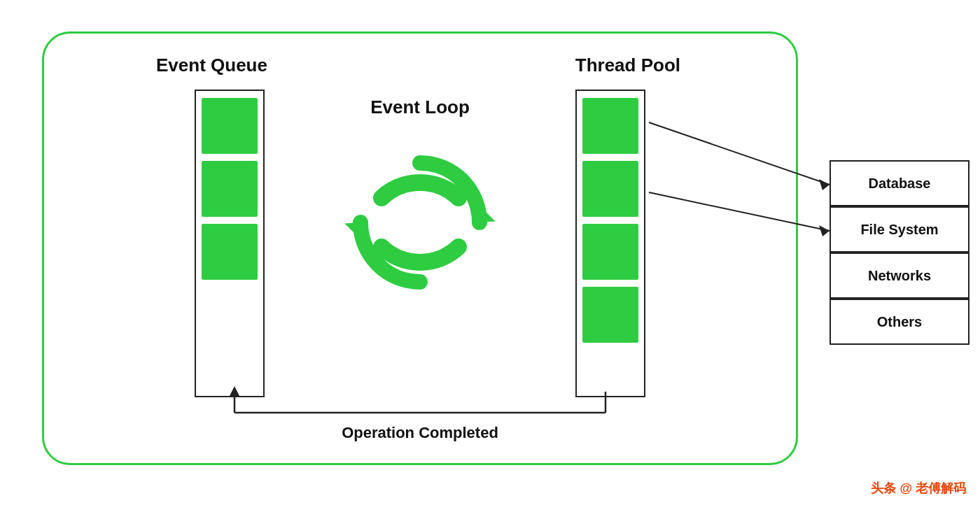  What do you see at coordinates (230, 243) in the screenshot?
I see `event-queue-column` at bounding box center [230, 243].